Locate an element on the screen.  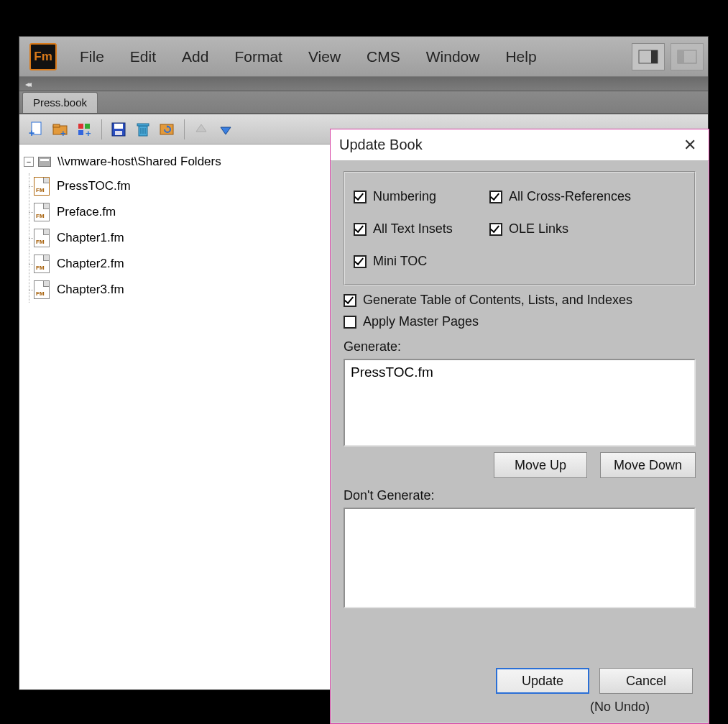
add-folder-icon: + is located at coordinates (60, 129).